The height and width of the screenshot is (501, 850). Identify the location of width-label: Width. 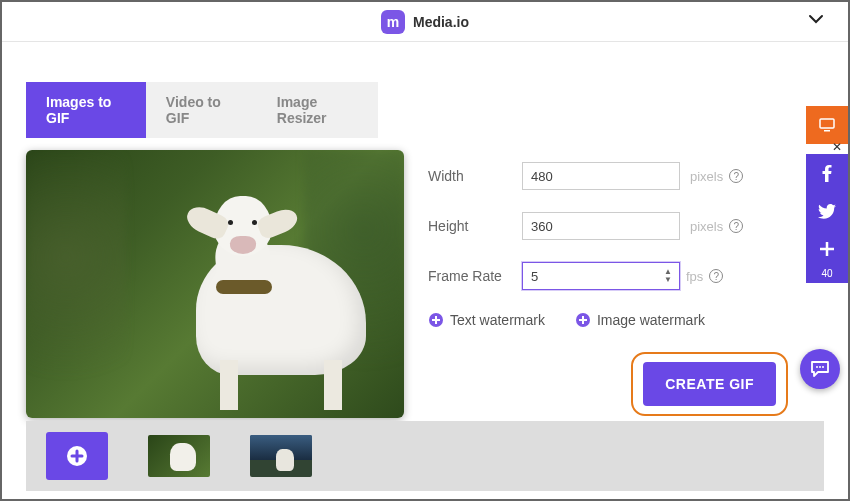
(475, 176).